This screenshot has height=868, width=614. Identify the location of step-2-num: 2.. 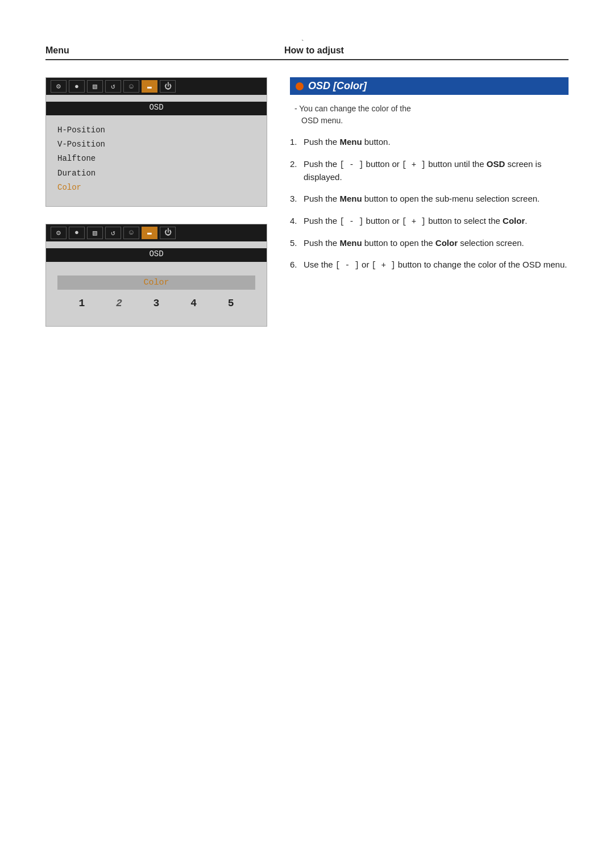
(297, 171).